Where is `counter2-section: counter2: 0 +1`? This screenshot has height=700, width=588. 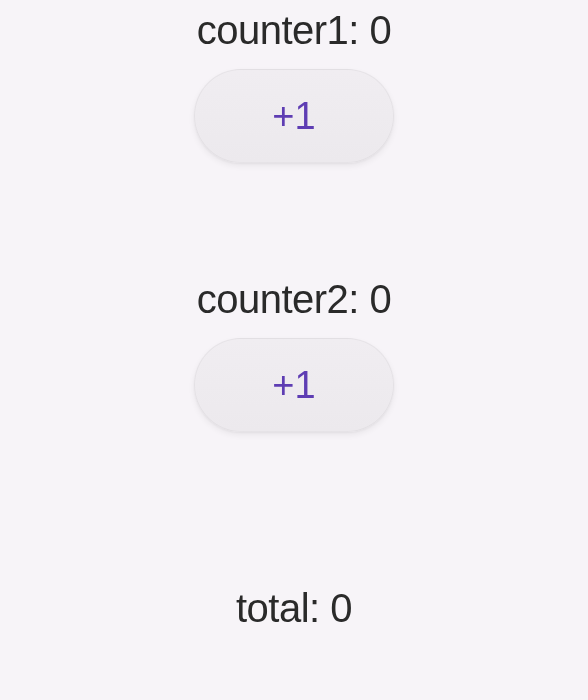
counter2-section: counter2: 0 +1 is located at coordinates (294, 354).